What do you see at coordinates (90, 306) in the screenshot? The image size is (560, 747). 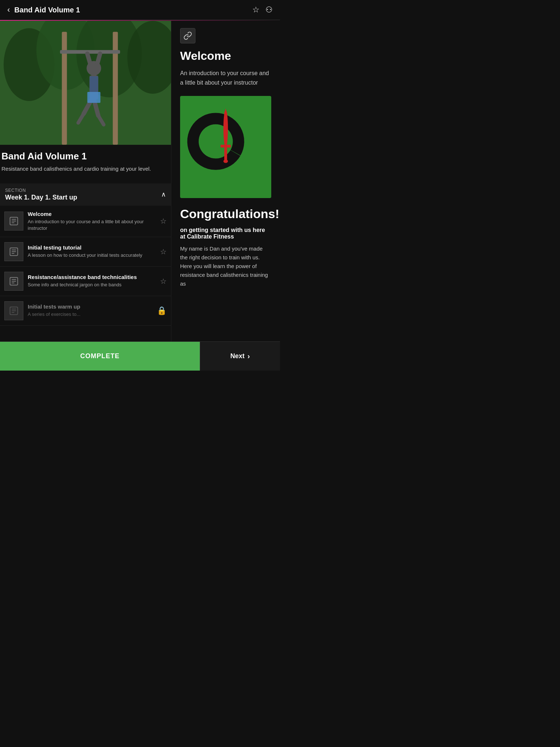 I see `lesson-title: Initial tests warm up` at bounding box center [90, 306].